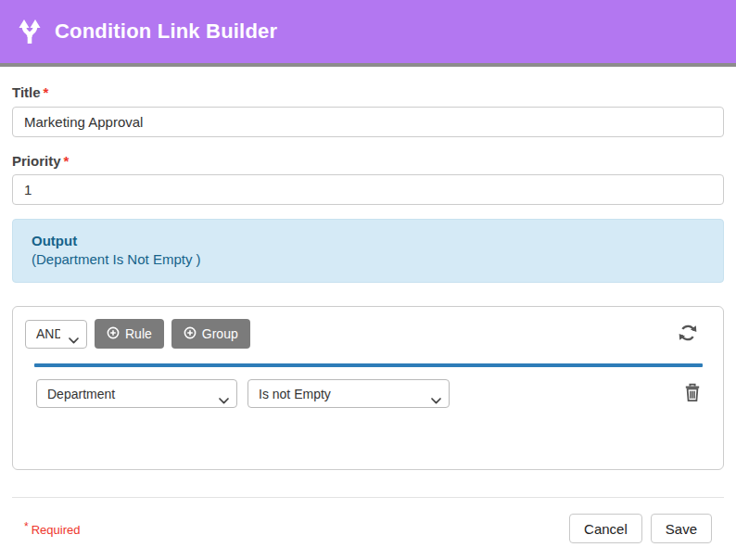 This screenshot has width=736, height=560. Describe the element at coordinates (211, 334) in the screenshot. I see `add-group-button: Group` at that location.